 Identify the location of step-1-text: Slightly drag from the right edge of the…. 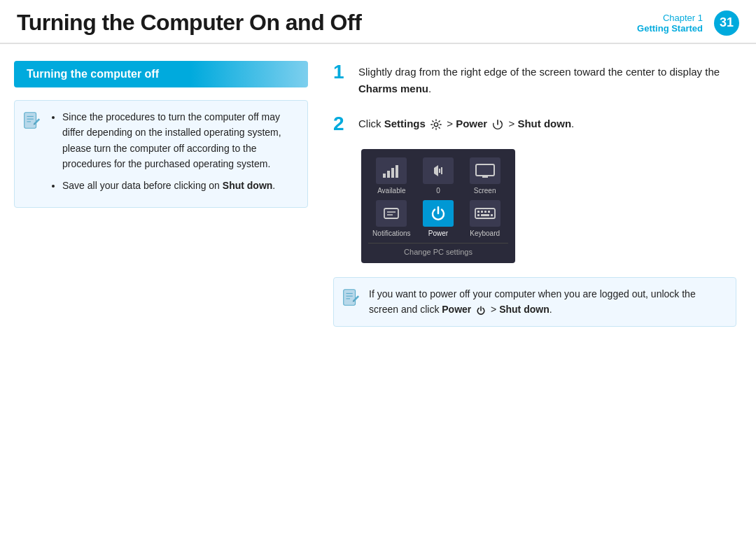
(547, 79).